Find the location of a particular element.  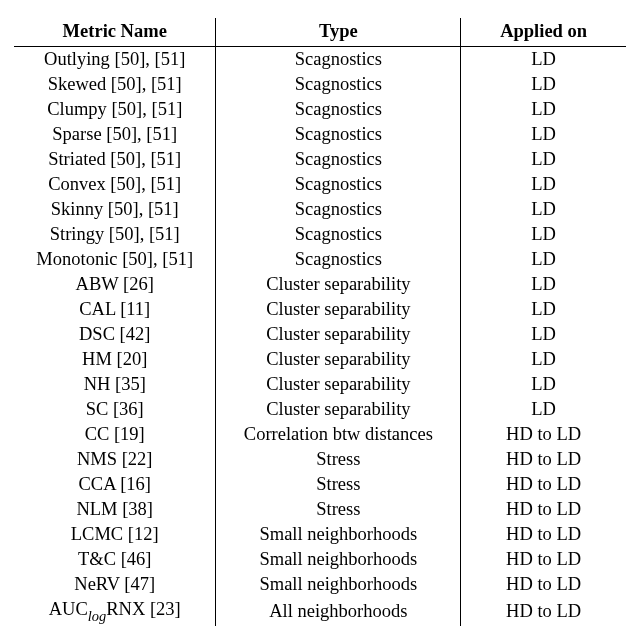

cell-metric: DSC [42] is located at coordinates (115, 334).